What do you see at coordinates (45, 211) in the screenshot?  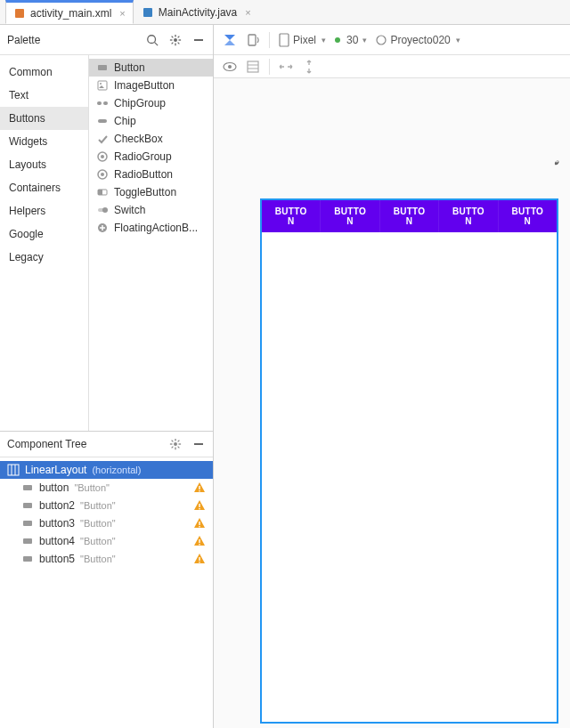 I see `palette-category: Helpers` at bounding box center [45, 211].